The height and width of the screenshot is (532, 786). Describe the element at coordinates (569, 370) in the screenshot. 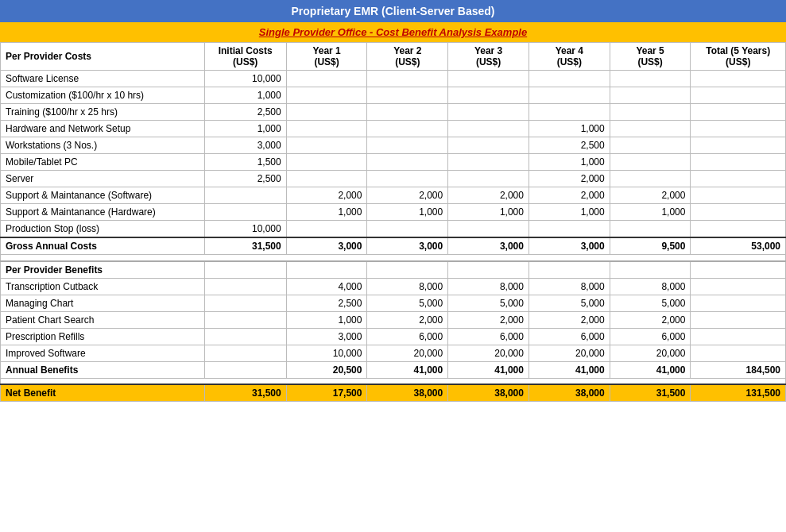

I see `ab-y4: 41,000` at that location.